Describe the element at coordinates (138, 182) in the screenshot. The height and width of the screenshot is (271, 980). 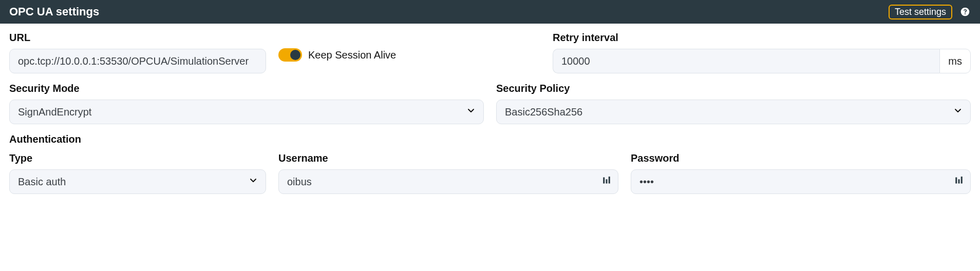
I see `auth-type-select: Basic auth` at that location.